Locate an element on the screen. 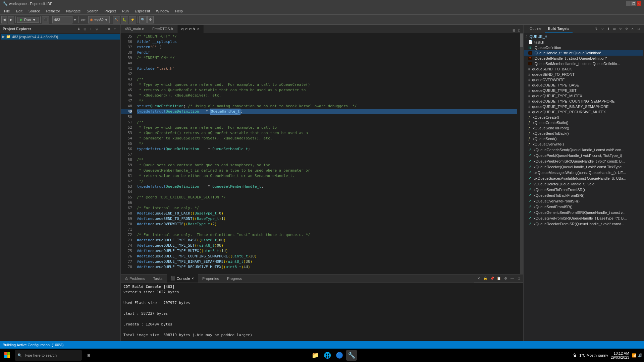 The image size is (644, 362). tab-console-close: ✕ is located at coordinates (193, 279).